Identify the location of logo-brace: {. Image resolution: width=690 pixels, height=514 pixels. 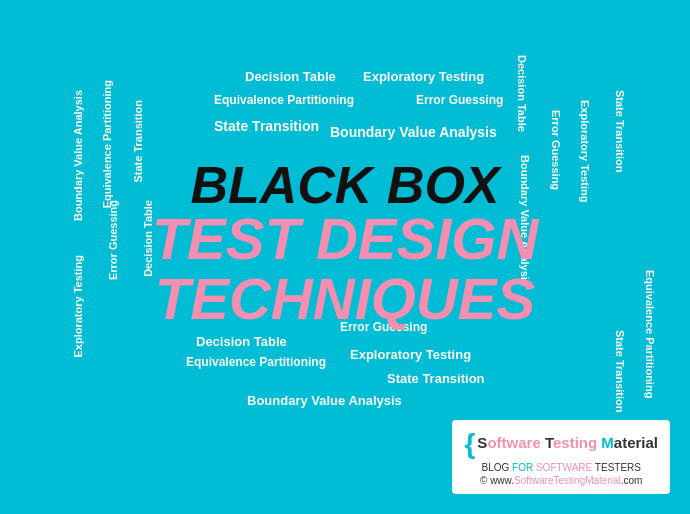
(470, 444).